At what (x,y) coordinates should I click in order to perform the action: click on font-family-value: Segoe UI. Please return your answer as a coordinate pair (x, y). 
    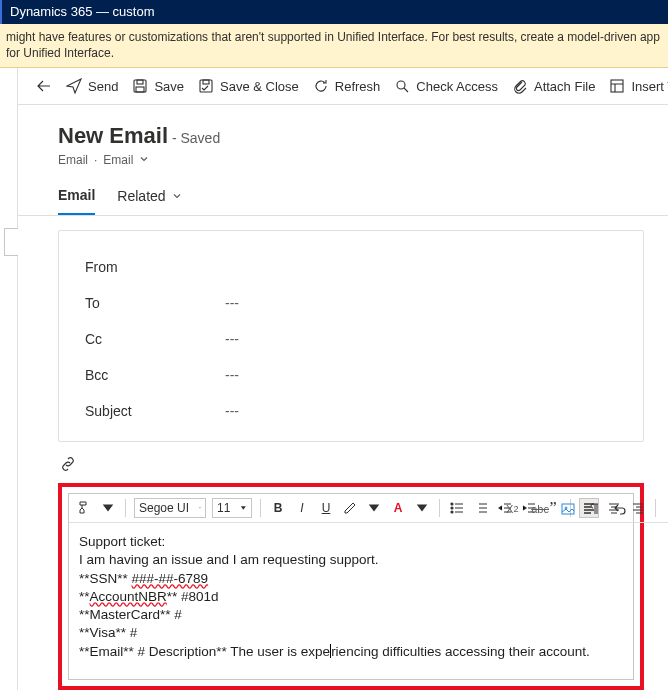
    Looking at the image, I should click on (164, 508).